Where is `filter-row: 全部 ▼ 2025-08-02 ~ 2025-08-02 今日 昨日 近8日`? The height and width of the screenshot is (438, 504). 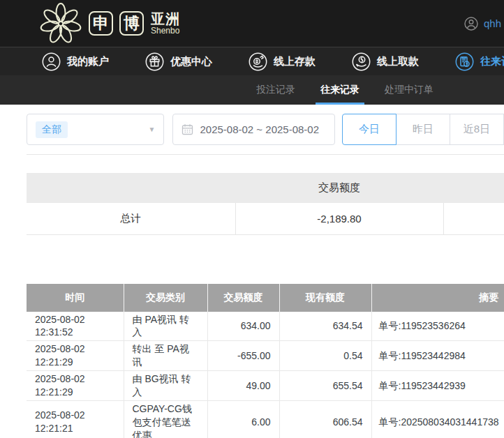
filter-row: 全部 ▼ 2025-08-02 ~ 2025-08-02 今日 昨日 近8日 is located at coordinates (265, 130).